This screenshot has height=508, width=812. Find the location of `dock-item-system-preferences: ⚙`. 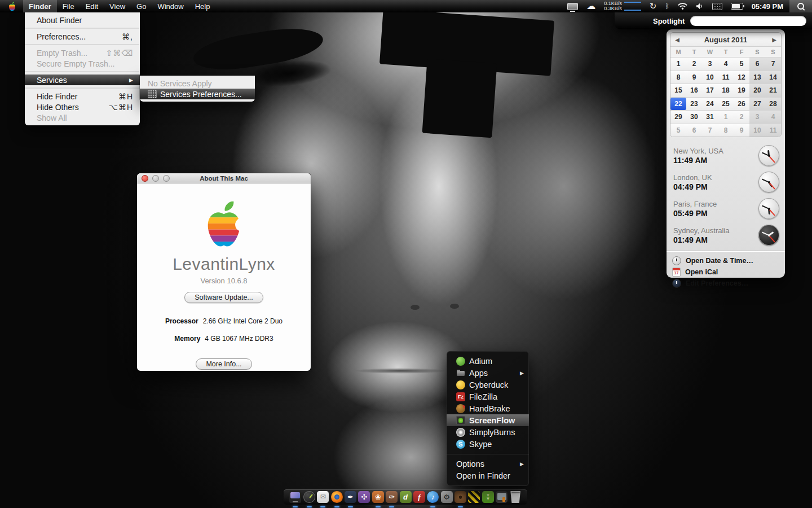

dock-item-system-preferences: ⚙ is located at coordinates (447, 497).